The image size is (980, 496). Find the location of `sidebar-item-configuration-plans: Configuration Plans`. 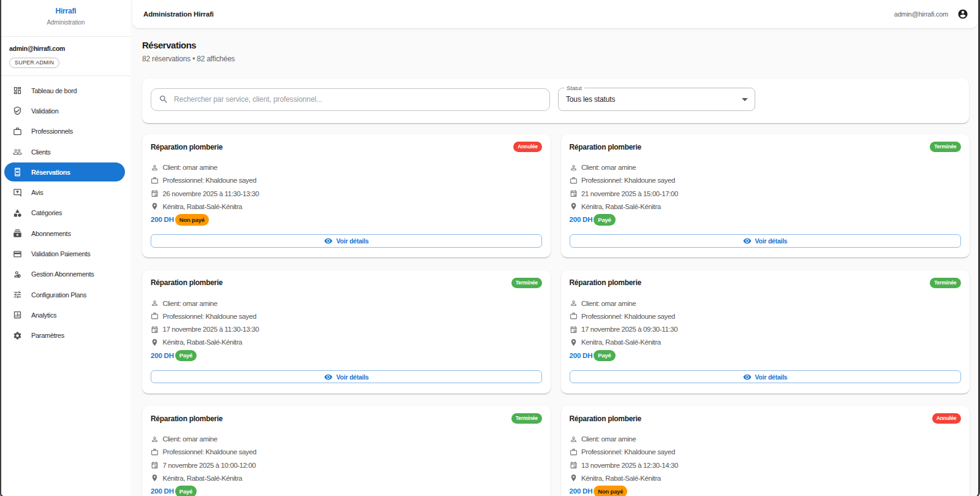

sidebar-item-configuration-plans: Configuration Plans is located at coordinates (65, 294).